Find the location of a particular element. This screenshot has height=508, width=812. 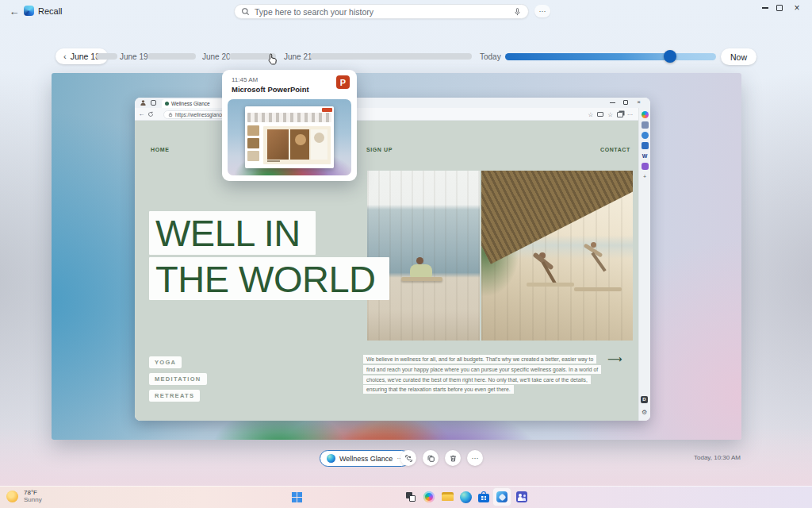

teams-icon is located at coordinates (522, 497).